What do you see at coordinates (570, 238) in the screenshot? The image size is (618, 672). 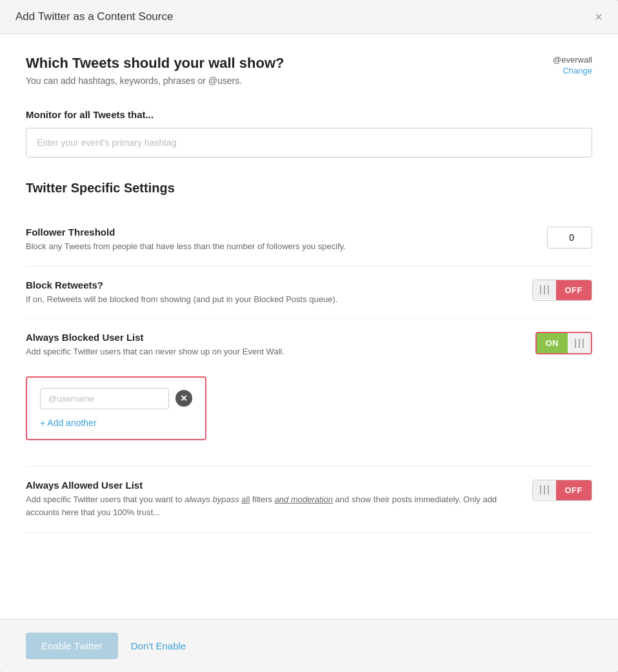 I see `follower-threshold-input` at bounding box center [570, 238].